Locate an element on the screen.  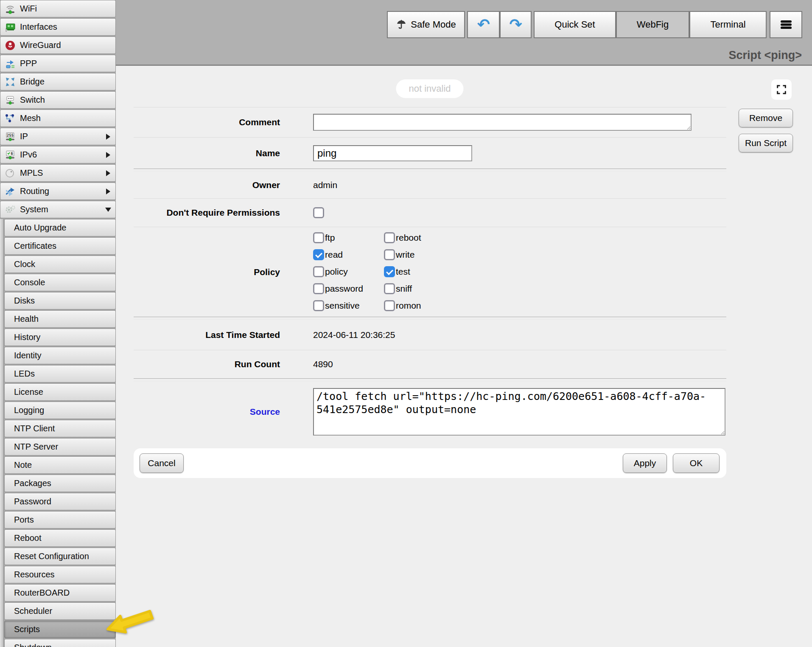
sidebar-item-scripts: Scripts is located at coordinates (60, 629).